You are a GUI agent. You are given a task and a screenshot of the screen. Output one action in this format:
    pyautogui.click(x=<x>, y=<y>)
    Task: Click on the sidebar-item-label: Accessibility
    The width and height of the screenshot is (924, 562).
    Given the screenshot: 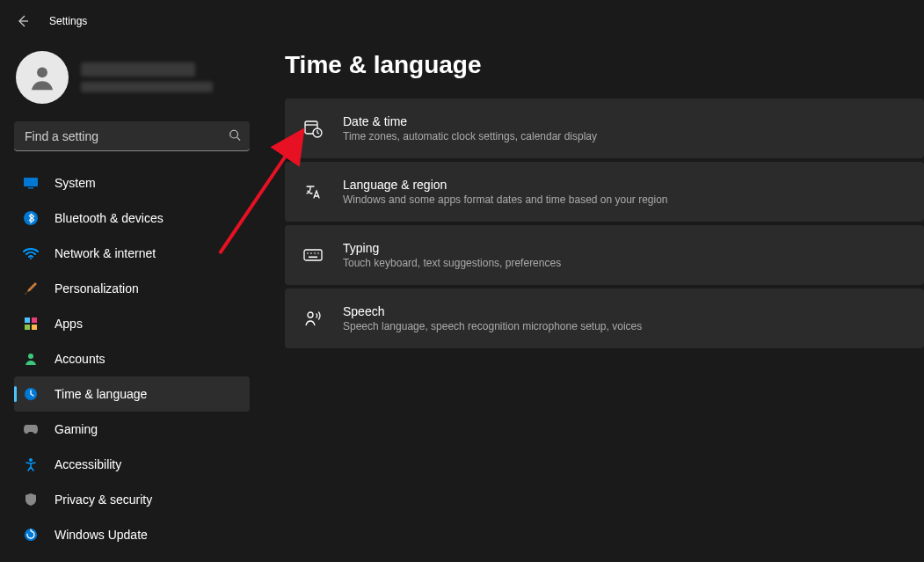 What is the action you would take?
    pyautogui.click(x=88, y=464)
    